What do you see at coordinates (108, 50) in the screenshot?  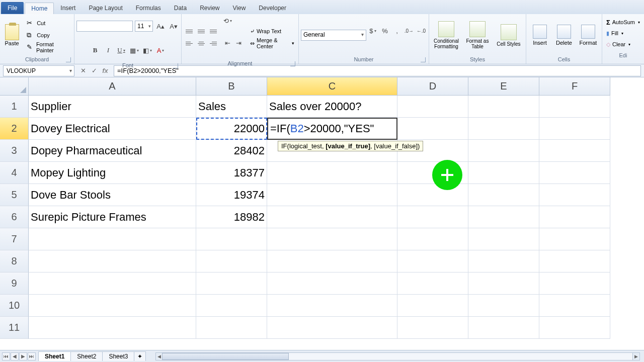 I see `italic-button: I` at bounding box center [108, 50].